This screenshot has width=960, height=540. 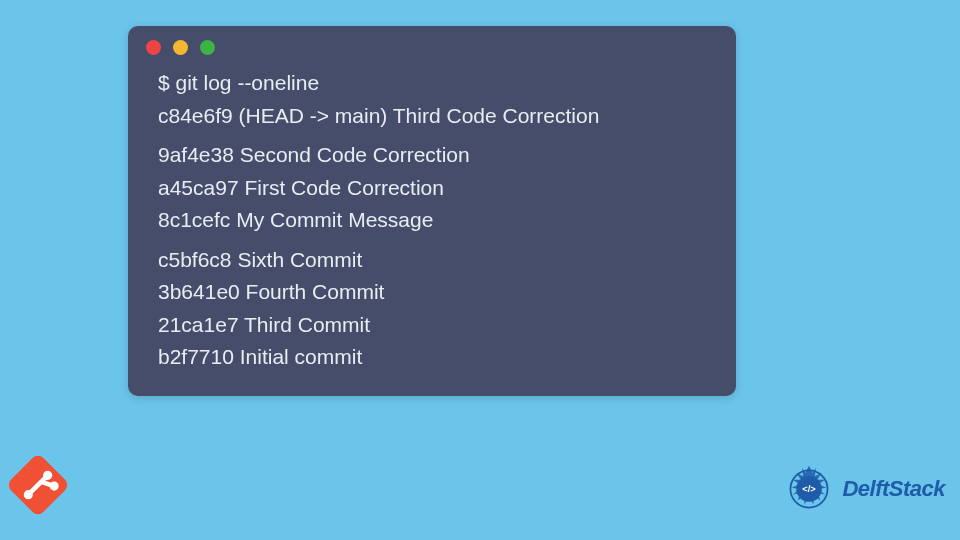 I want to click on terminal-output-line: 8c1cefc My Commit Message, so click(x=432, y=220).